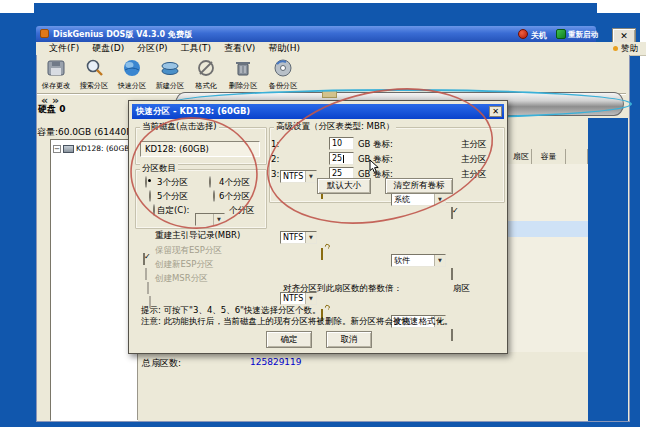 This screenshot has width=646, height=432. Describe the element at coordinates (182, 279) in the screenshot. I see `create-msr-label: 创建MSR分区` at that location.